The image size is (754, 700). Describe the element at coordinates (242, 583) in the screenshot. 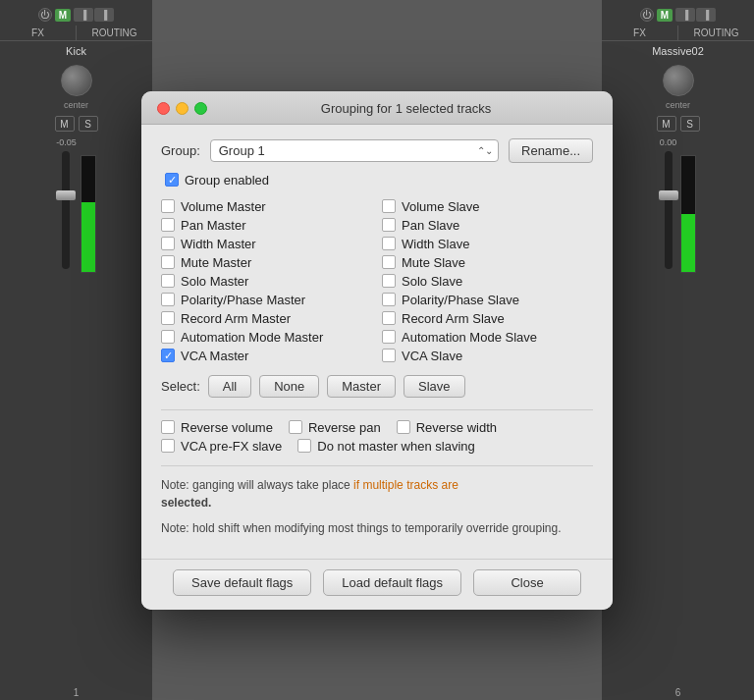

I see `save-default-flags-button: Save default flags` at that location.